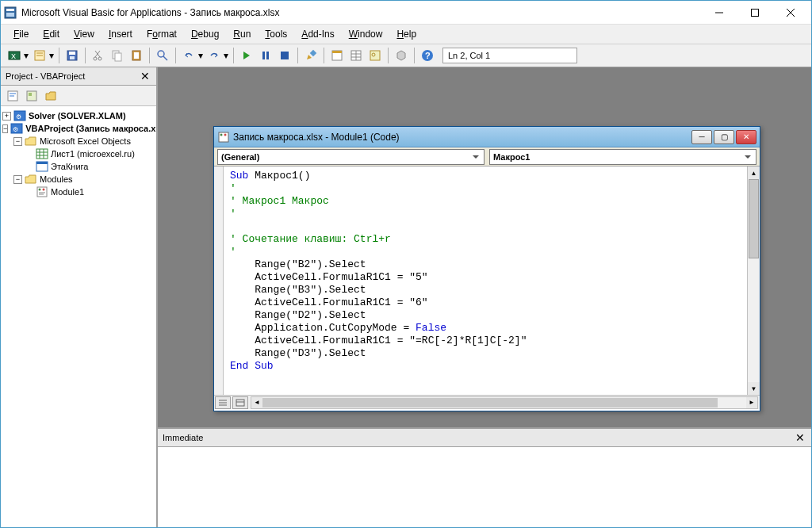  Describe the element at coordinates (257, 403) in the screenshot. I see `scroll-left-arrow: ◄` at that location.